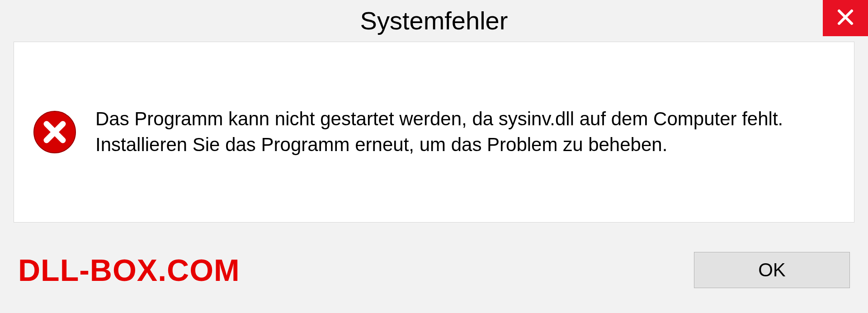  I want to click on dialog-title: Systemfehler, so click(434, 21).